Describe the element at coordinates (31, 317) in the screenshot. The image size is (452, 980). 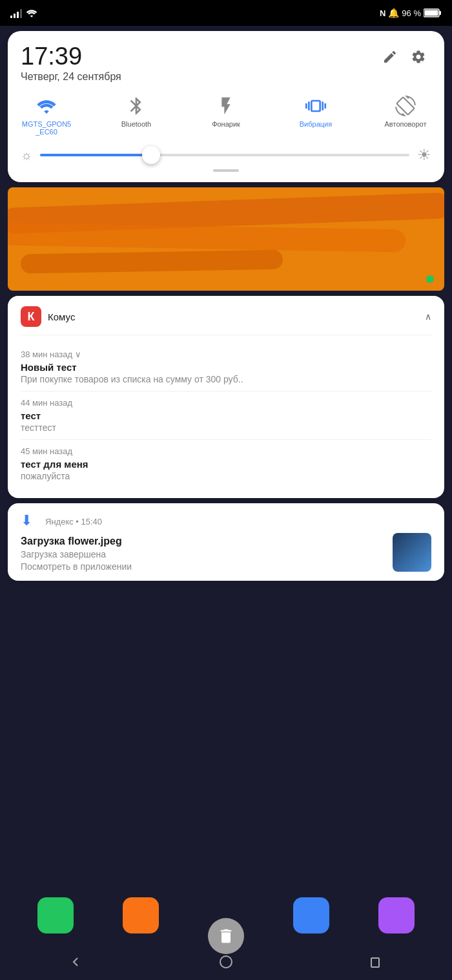
I see `komus-icon-letter: К` at that location.